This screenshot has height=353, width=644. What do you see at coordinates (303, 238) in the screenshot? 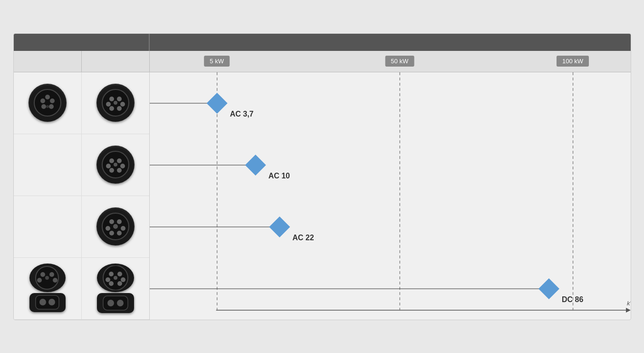
I see `connector-label-2: AC 22` at bounding box center [303, 238].